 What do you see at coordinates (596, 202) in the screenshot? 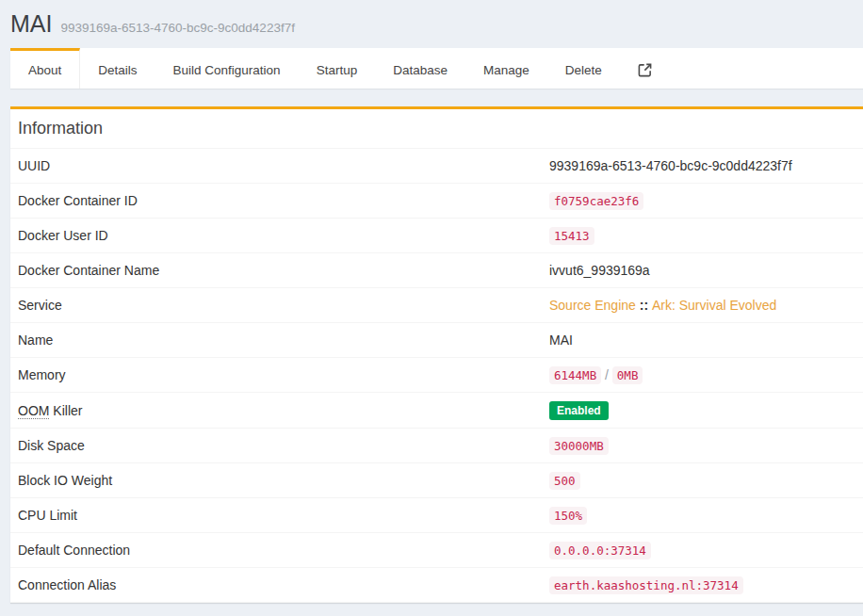
I see `code-value: f0759cae23f6` at bounding box center [596, 202].